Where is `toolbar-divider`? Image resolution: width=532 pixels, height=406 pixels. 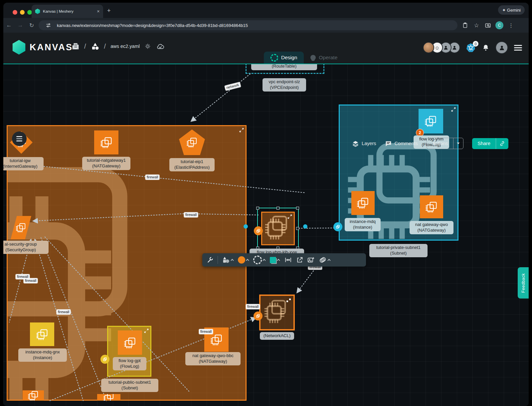 toolbar-divider is located at coordinates (218, 260).